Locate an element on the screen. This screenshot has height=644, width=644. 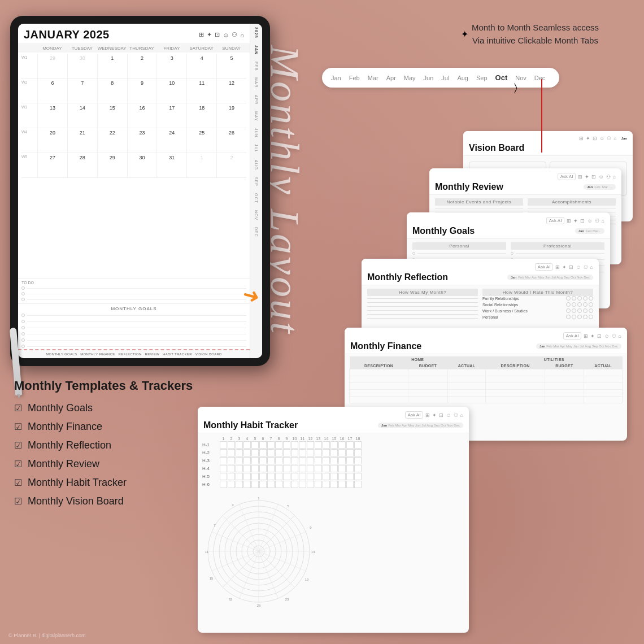
check-icon-3: ☑ is located at coordinates (18, 445).